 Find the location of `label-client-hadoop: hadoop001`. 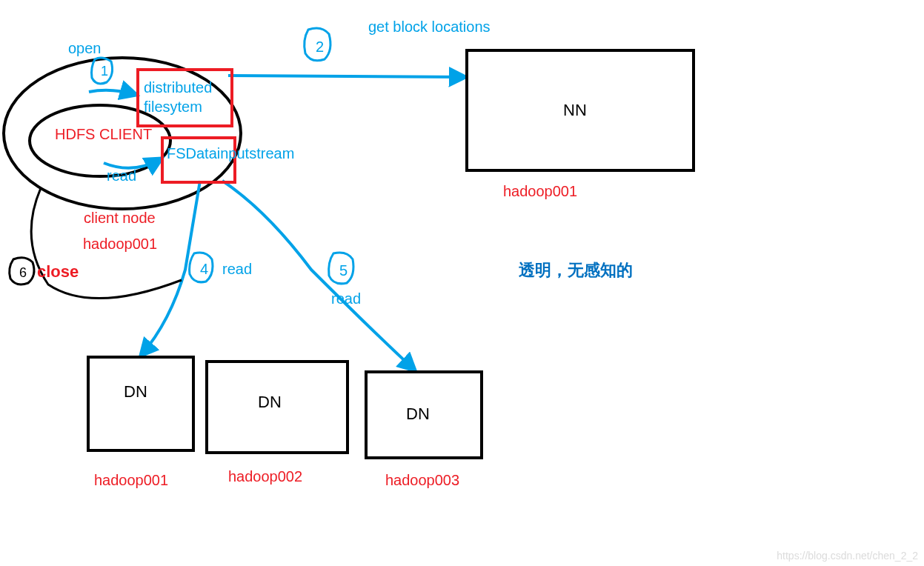

label-client-hadoop: hadoop001 is located at coordinates (120, 244).